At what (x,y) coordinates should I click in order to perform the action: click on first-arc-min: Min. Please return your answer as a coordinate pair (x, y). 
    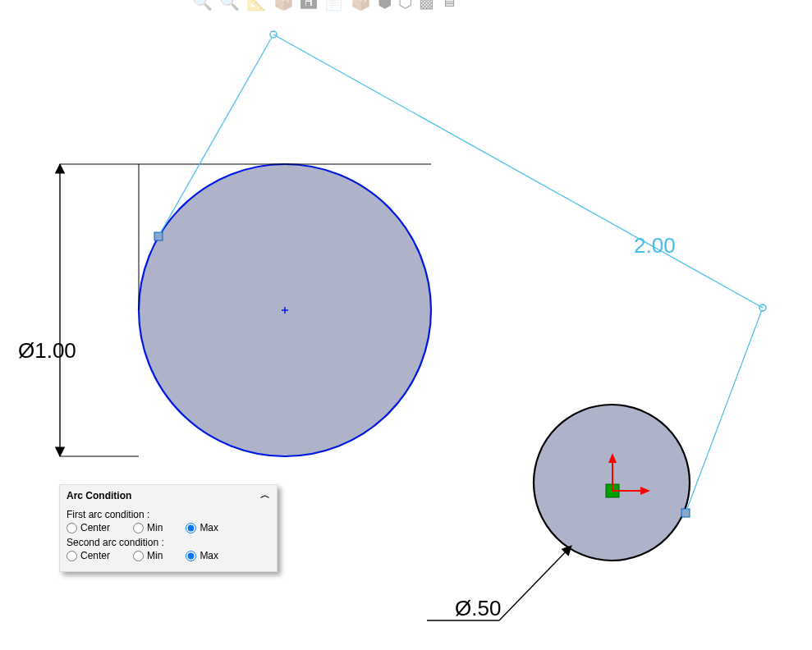
    Looking at the image, I should click on (148, 528).